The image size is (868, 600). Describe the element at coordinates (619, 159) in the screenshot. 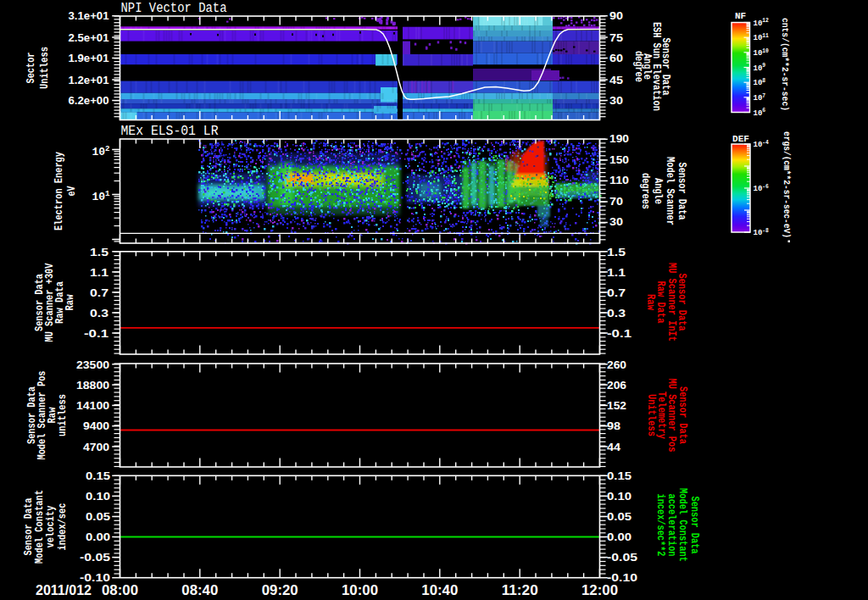

I see `svg-text: 150` at that location.